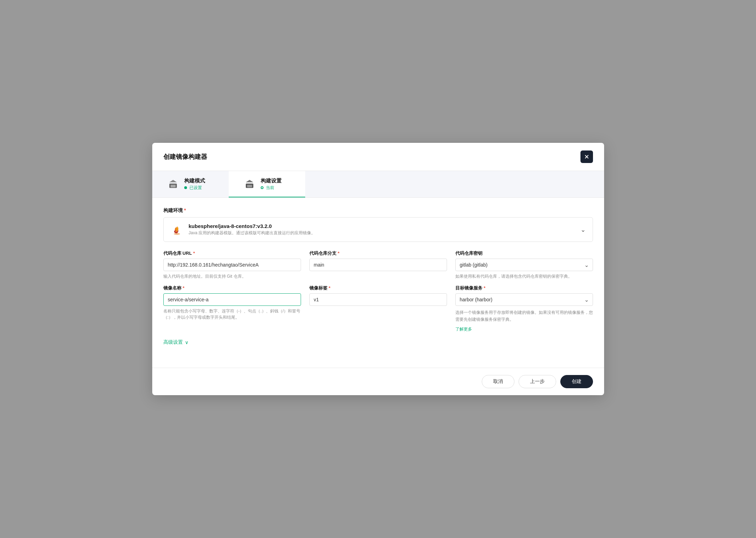 The height and width of the screenshot is (538, 756). I want to click on create-button: 创建, so click(577, 382).